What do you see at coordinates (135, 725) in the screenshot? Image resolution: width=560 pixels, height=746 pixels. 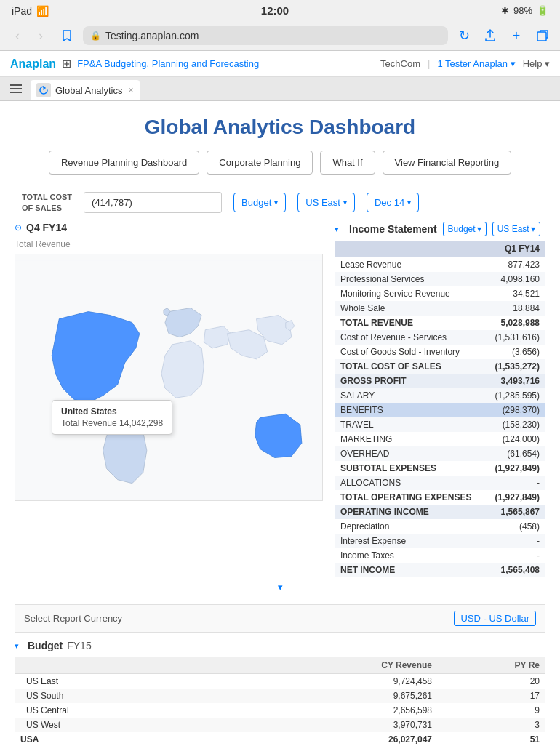 I see `budget-row-label: US West` at bounding box center [135, 725].